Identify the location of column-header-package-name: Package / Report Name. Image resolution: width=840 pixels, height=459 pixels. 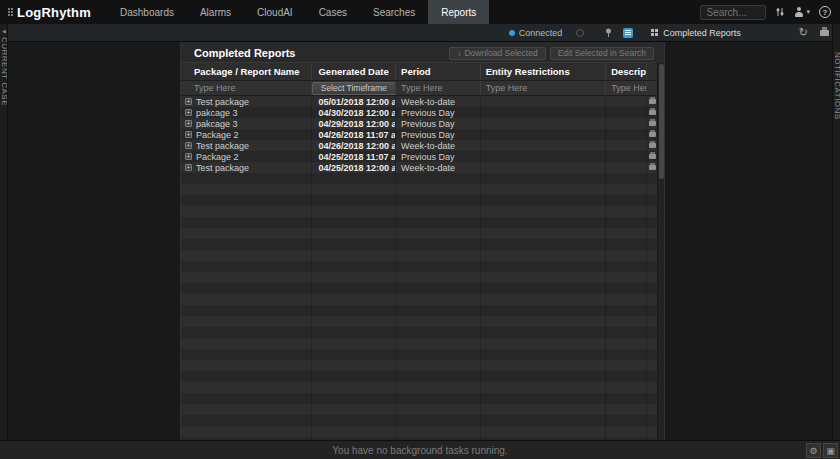
(246, 72).